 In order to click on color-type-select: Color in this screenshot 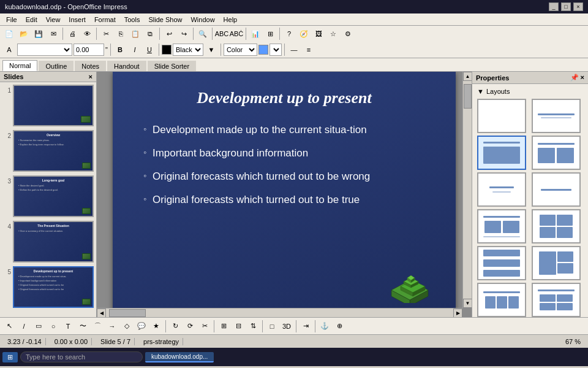, I will do `click(240, 50)`.